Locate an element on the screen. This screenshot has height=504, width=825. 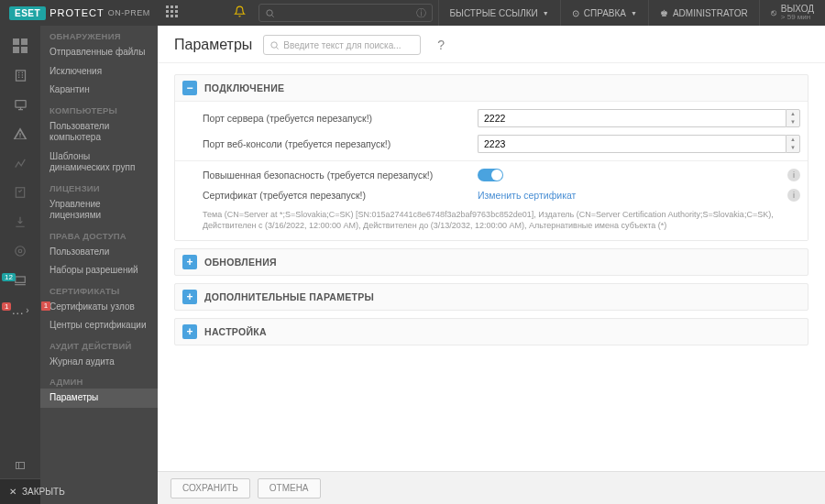
certificate-label: Сертификат (требуется перезапуск!) is located at coordinates (340, 195).